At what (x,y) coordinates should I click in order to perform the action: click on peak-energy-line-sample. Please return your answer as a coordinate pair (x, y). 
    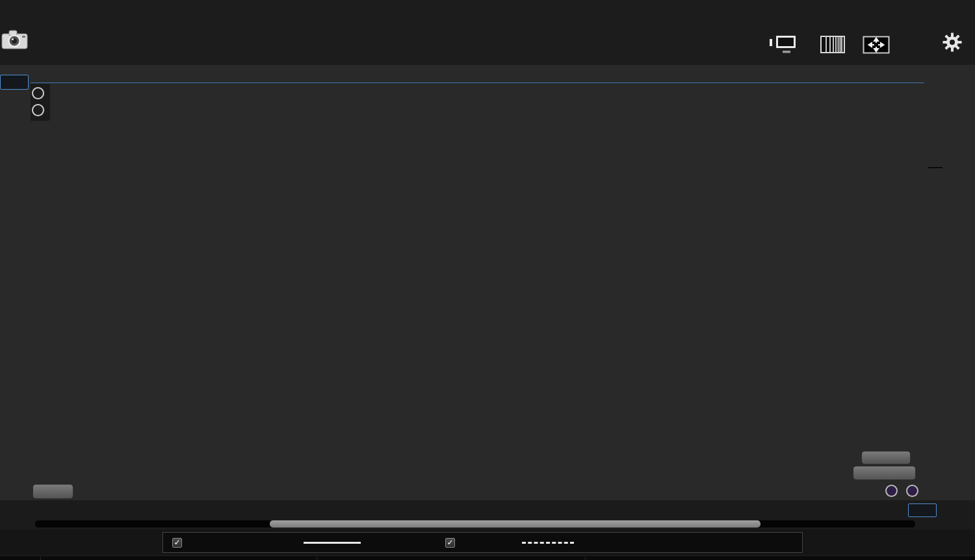
    Looking at the image, I should click on (548, 543).